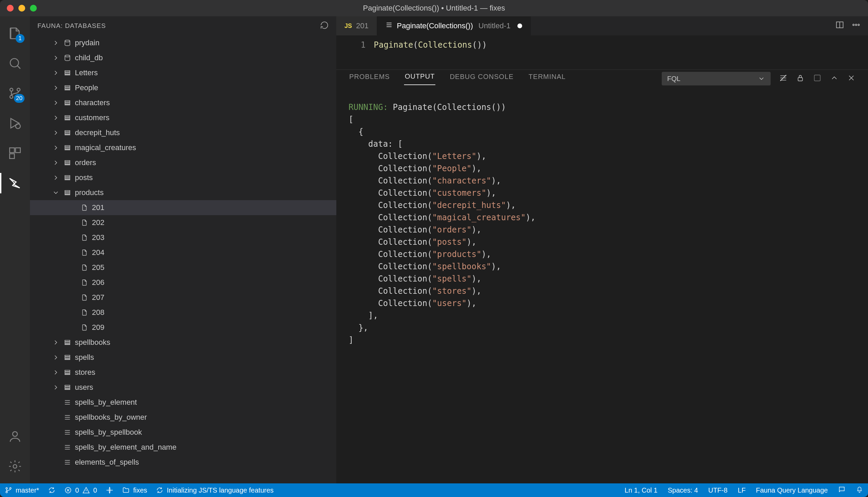 The height and width of the screenshot is (497, 868). What do you see at coordinates (183, 193) in the screenshot?
I see `tree-item-products: products` at bounding box center [183, 193].